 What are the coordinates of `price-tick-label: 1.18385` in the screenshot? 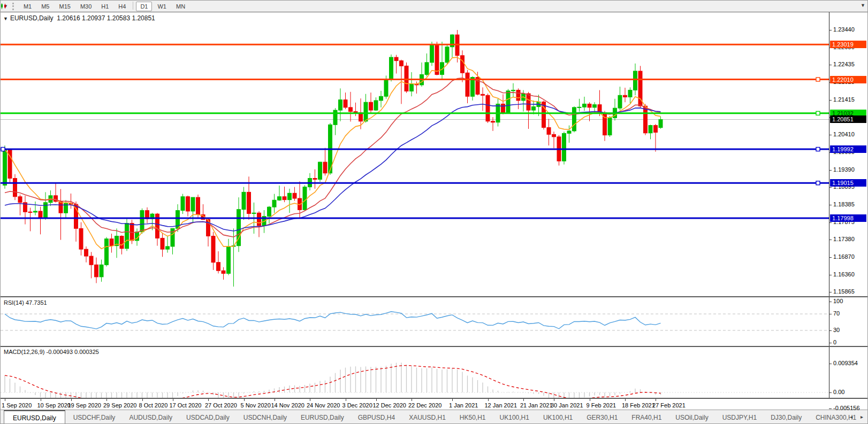 It's located at (844, 204).